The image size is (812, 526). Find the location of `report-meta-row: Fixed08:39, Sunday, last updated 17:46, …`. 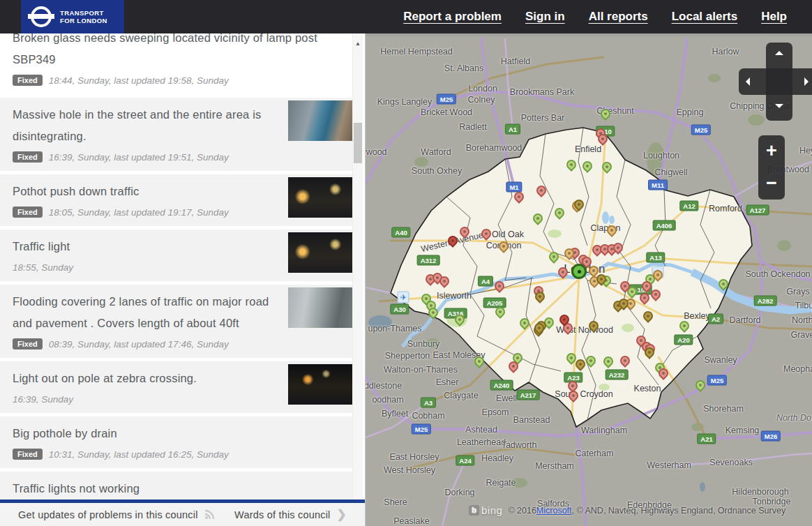

report-meta-row: Fixed08:39, Sunday, last updated 17:46, … is located at coordinates (179, 344).